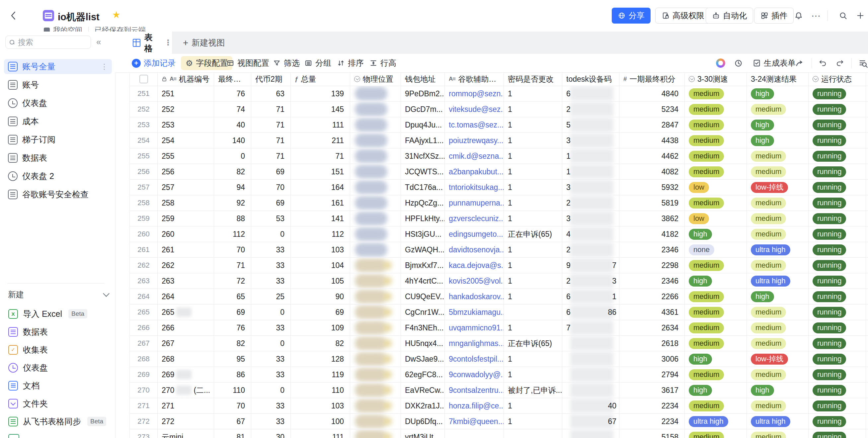 This screenshot has height=438, width=868. Describe the element at coordinates (423, 79) in the screenshot. I see `column-header-w: 钱包地址` at that location.